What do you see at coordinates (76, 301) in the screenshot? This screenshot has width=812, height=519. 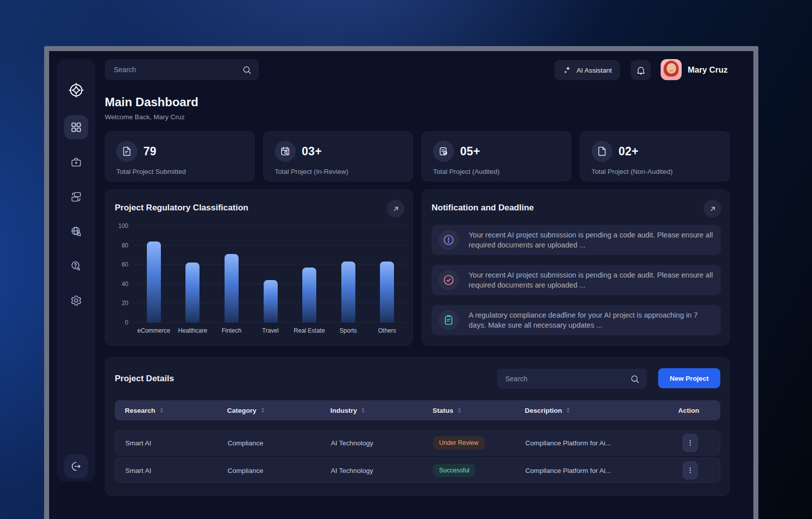 I see `sidebar-item-settings` at bounding box center [76, 301].